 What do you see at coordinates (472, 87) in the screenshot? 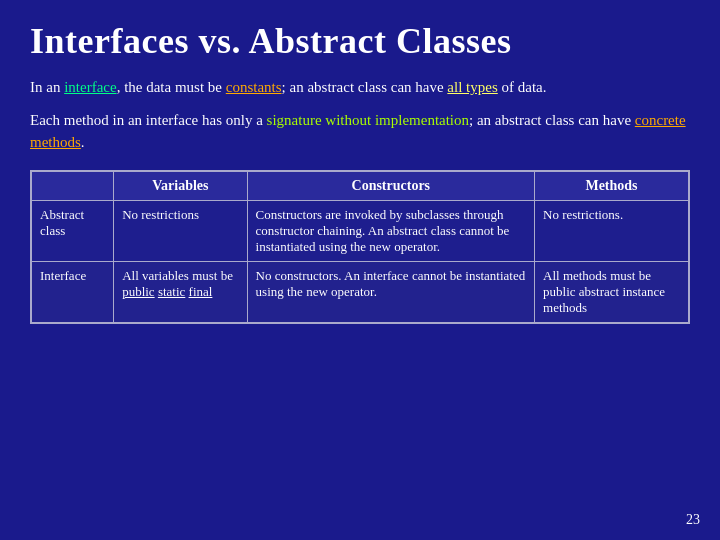
I see `p1-alltypes-highlight: all types` at bounding box center [472, 87].